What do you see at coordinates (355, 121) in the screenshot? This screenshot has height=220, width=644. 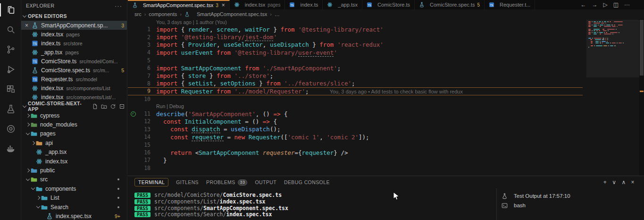 I see `code-line: 12 const InitialComponent = () => {` at bounding box center [355, 121].